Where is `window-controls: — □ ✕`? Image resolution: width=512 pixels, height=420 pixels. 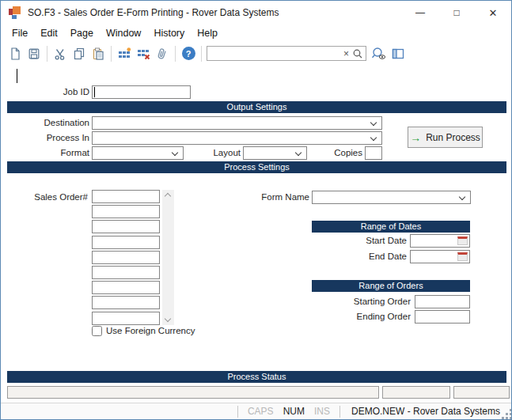 window-controls: — □ ✕ is located at coordinates (457, 13).